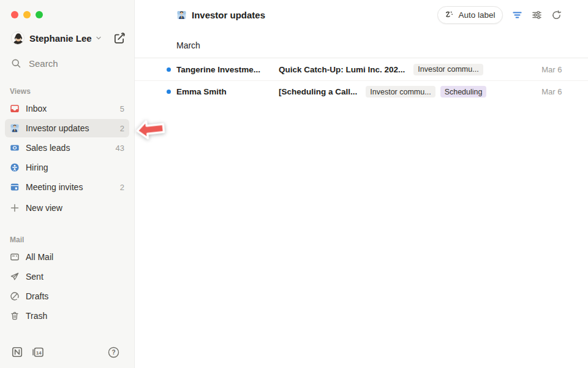 The height and width of the screenshot is (368, 588). What do you see at coordinates (15, 109) in the screenshot?
I see `inbox-icon` at bounding box center [15, 109].